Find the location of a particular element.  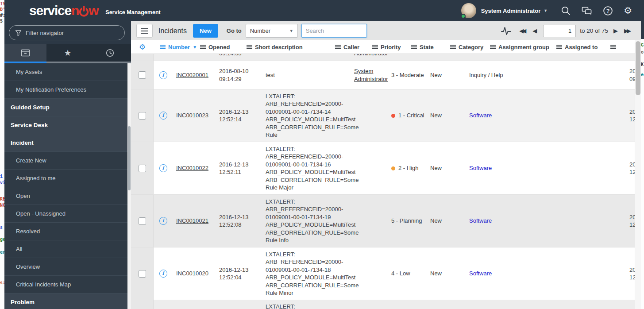

settings-gear-icon: ⚙ is located at coordinates (628, 11).